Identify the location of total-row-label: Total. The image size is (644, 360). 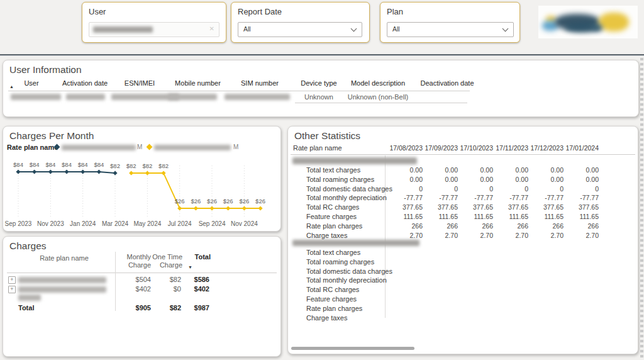
(26, 308).